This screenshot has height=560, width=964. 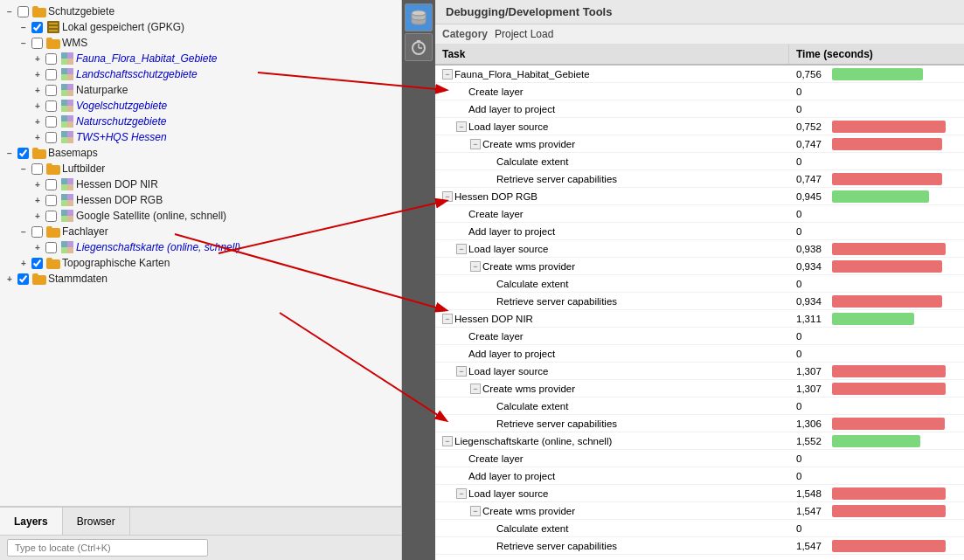 I want to click on checkbox-hessen-nir-layer, so click(x=51, y=185).